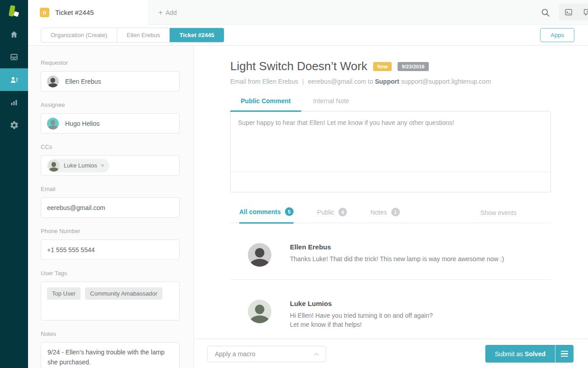 The image size is (588, 368). What do you see at coordinates (110, 123) in the screenshot?
I see `assignee-field: Hugo Helios` at bounding box center [110, 123].